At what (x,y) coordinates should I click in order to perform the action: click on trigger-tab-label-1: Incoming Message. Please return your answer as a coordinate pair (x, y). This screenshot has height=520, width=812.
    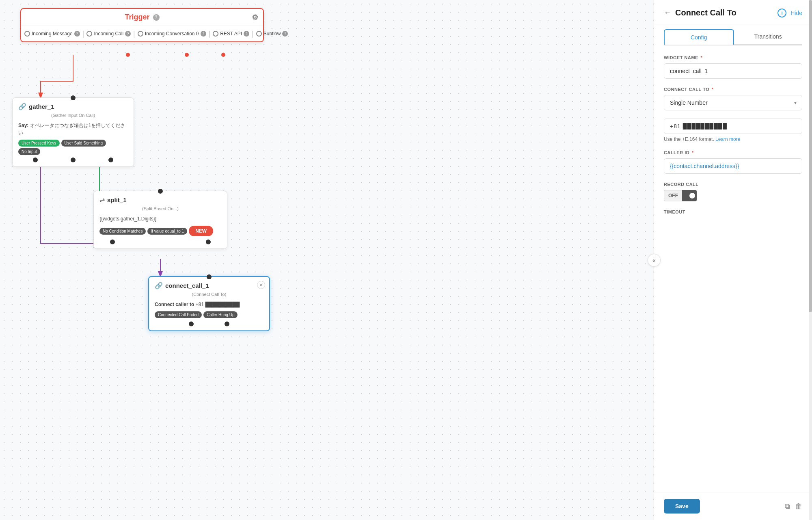
    Looking at the image, I should click on (52, 34).